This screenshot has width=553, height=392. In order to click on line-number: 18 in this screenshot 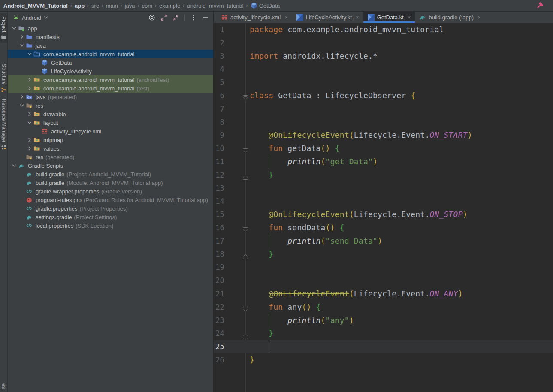, I will do `click(230, 255)`.